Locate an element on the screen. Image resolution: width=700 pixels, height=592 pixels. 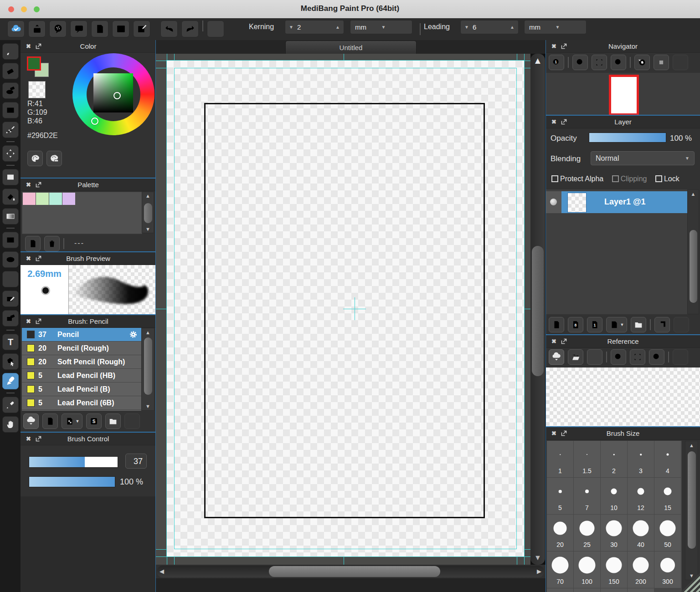
brush-size-preset-50: 50 is located at coordinates (668, 533).